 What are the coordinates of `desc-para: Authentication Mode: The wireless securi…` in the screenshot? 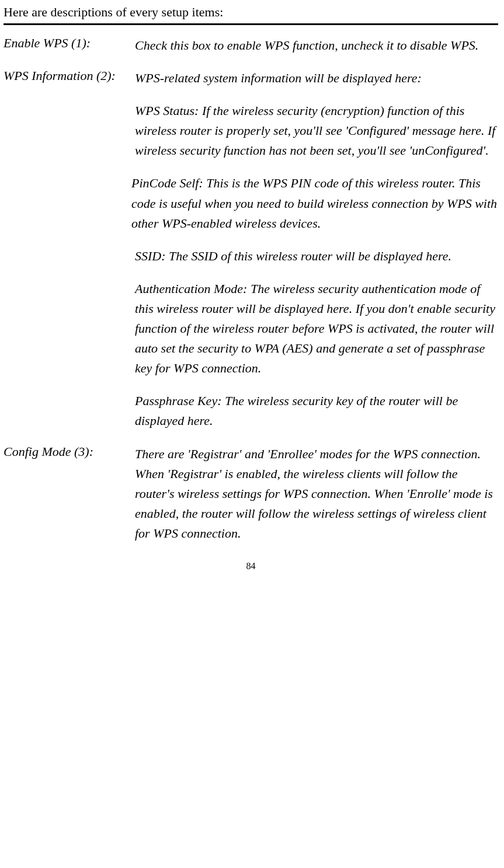 It's located at (317, 329).